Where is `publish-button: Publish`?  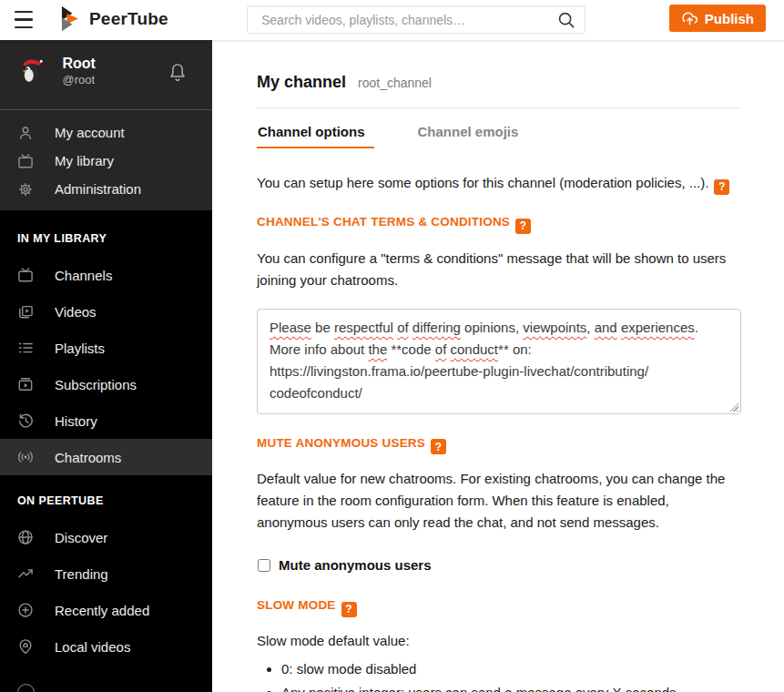 publish-button: Publish is located at coordinates (718, 18).